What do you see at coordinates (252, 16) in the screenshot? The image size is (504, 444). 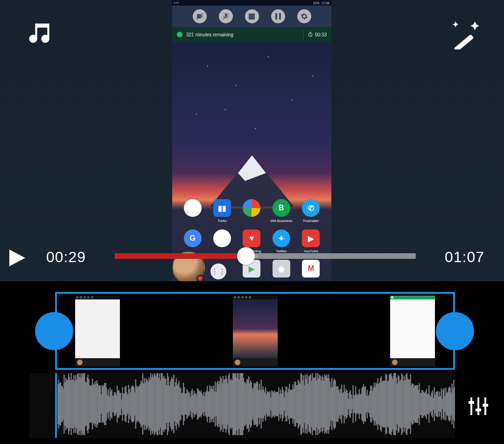 I see `recorder-toolbar` at bounding box center [252, 16].